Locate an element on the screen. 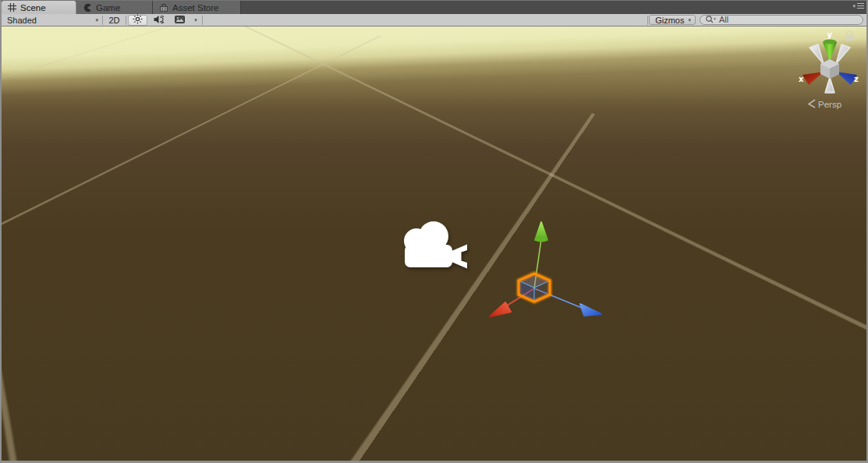 The width and height of the screenshot is (868, 463). image-icon is located at coordinates (179, 20).